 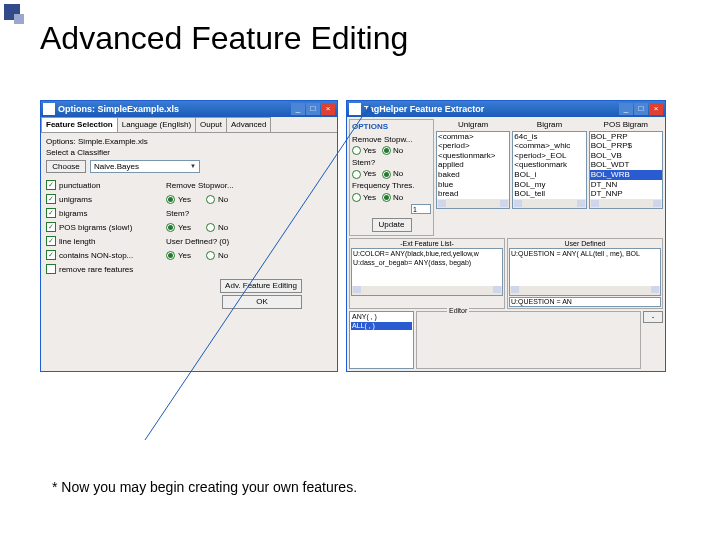 I want to click on user-defined-input: U:QUESTION = AN, so click(x=585, y=302).